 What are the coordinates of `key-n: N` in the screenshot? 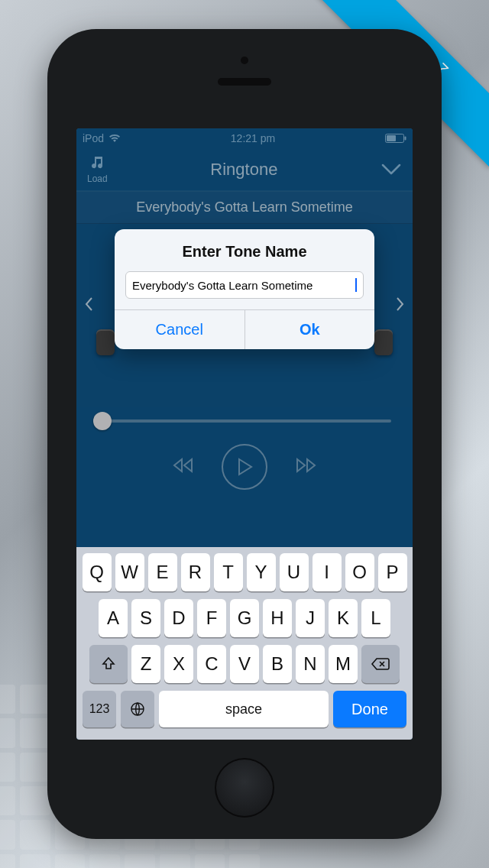 It's located at (310, 664).